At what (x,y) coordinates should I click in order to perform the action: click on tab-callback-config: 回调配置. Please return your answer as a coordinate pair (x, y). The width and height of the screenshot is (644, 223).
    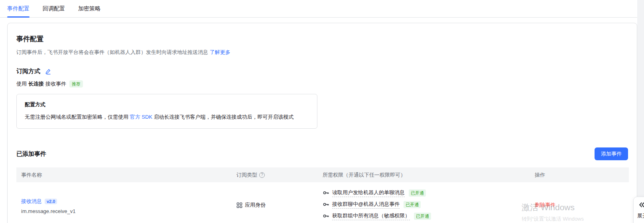
    Looking at the image, I should click on (54, 9).